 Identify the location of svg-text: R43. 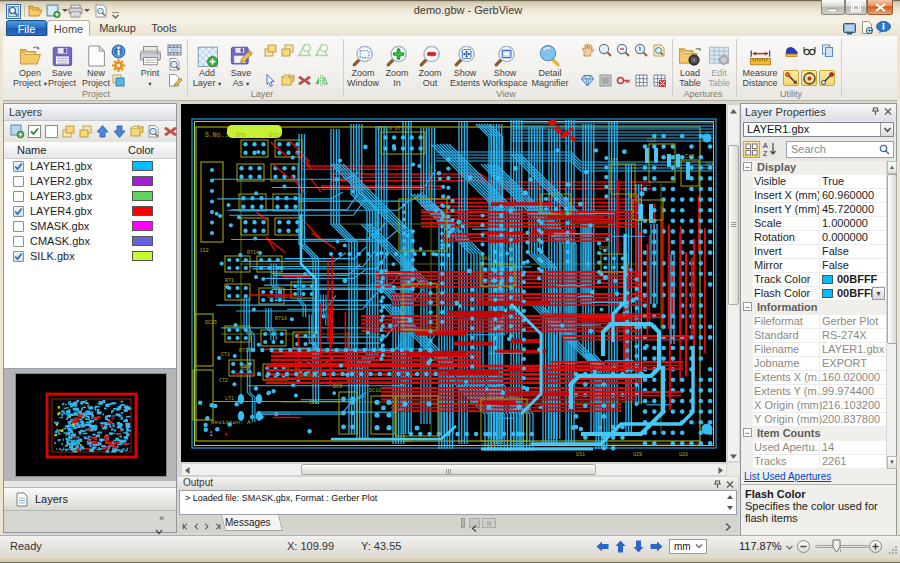
(634, 197).